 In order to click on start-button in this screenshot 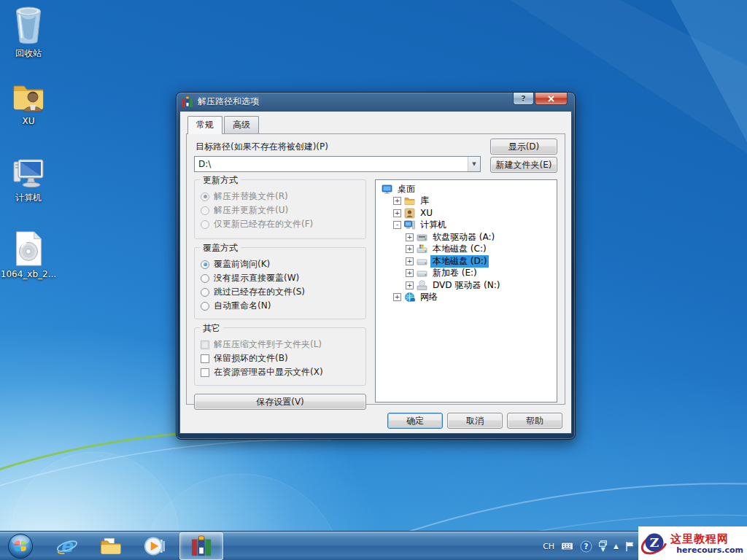, I will do `click(20, 545)`.